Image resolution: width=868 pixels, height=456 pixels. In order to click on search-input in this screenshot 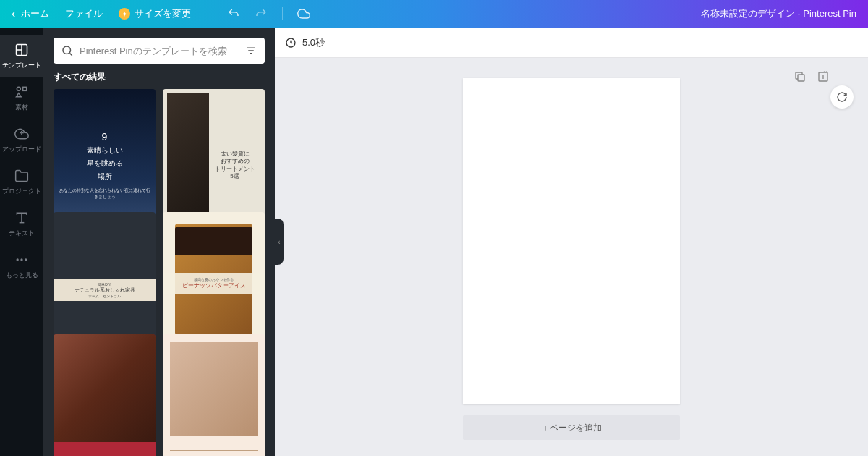, I will do `click(159, 51)`.